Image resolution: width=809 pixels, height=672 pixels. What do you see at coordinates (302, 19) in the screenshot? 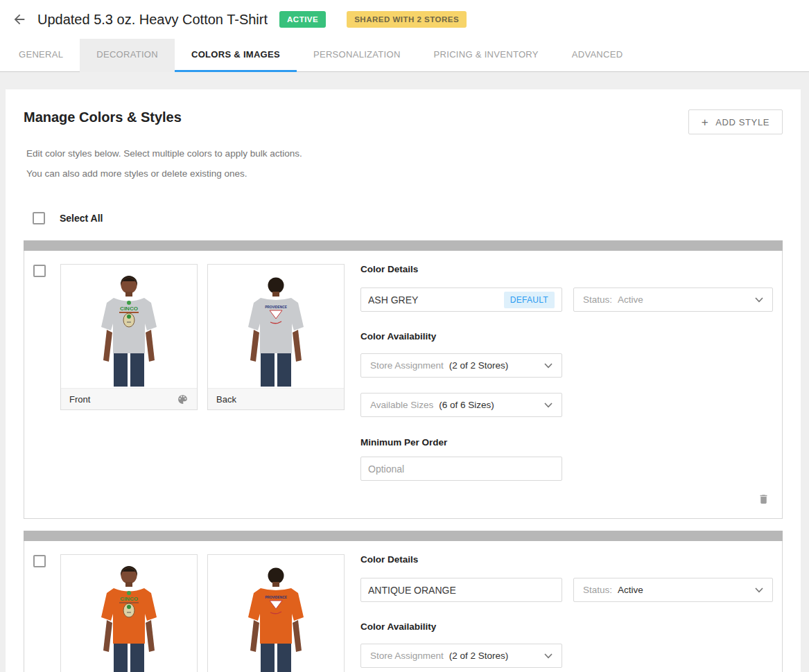
I see `status-badge: ACTIVE` at bounding box center [302, 19].